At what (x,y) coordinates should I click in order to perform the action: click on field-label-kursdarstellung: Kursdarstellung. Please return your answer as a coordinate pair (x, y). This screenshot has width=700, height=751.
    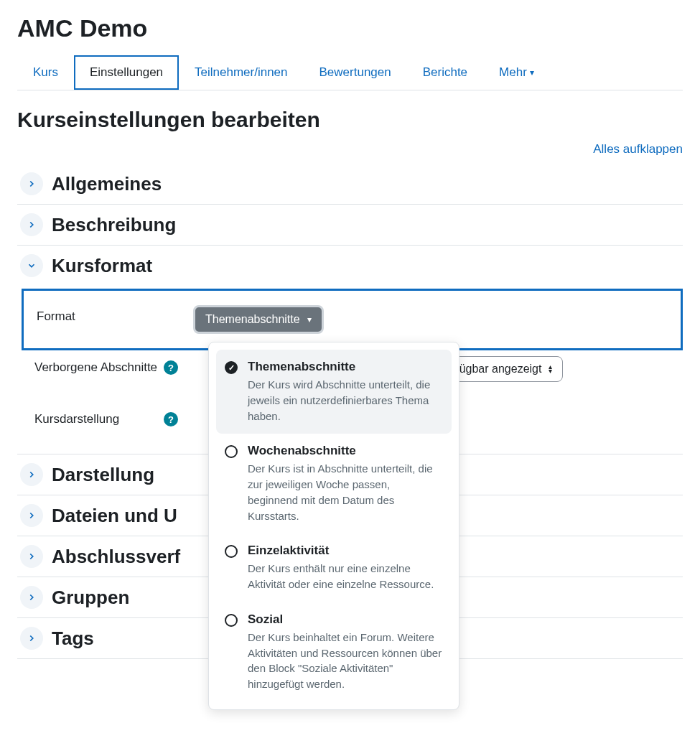
    Looking at the image, I should click on (96, 419).